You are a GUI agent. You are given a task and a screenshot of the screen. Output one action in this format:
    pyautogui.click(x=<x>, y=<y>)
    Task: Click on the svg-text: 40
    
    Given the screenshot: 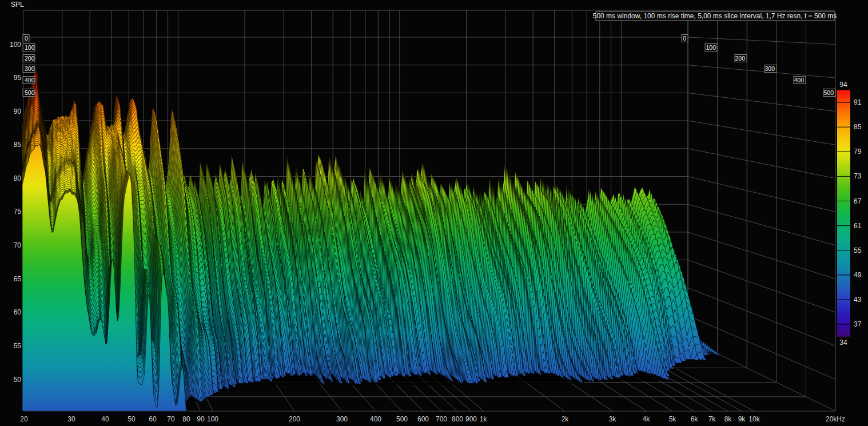 What is the action you would take?
    pyautogui.click(x=105, y=419)
    